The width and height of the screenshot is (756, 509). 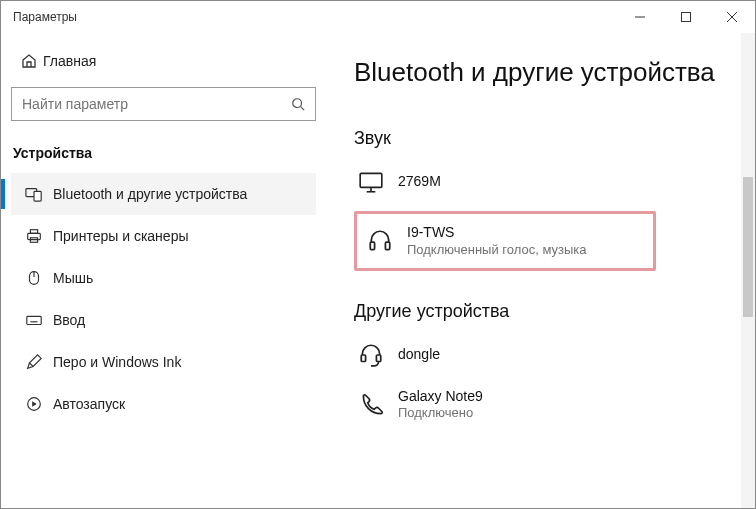 I want to click on home-icon, so click(x=32, y=61).